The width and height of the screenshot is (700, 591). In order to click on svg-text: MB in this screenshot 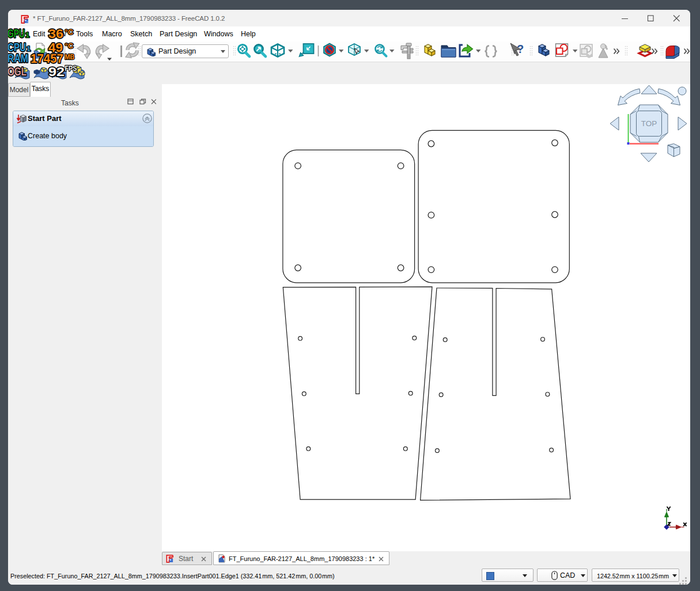, I will do `click(70, 57)`.